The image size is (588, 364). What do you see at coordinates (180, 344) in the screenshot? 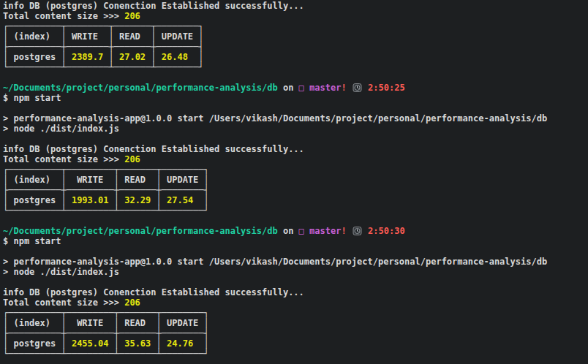
I see `terminal-text-yellow: 24.76` at bounding box center [180, 344].